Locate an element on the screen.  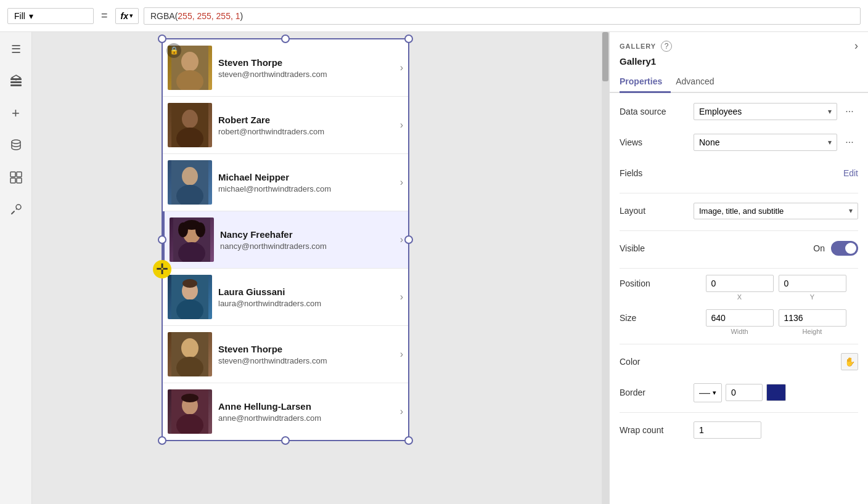
prop-color: Color ✋ is located at coordinates (739, 362).